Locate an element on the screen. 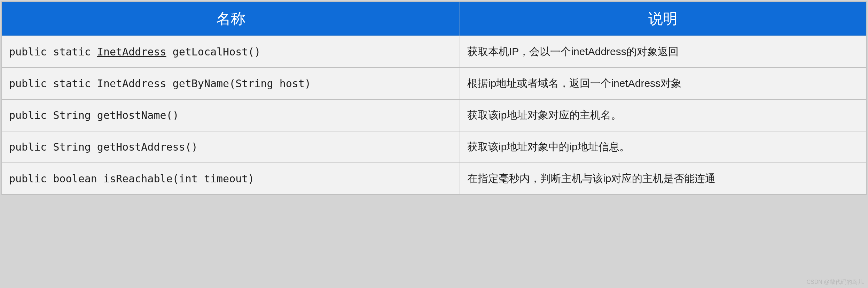 The image size is (868, 288). code-suffix: getLocalHost() is located at coordinates (214, 52).